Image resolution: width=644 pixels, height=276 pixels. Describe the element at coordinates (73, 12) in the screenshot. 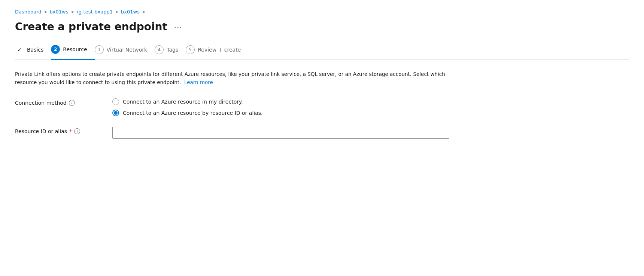

I see `breadcrumb-sep-2: >` at that location.